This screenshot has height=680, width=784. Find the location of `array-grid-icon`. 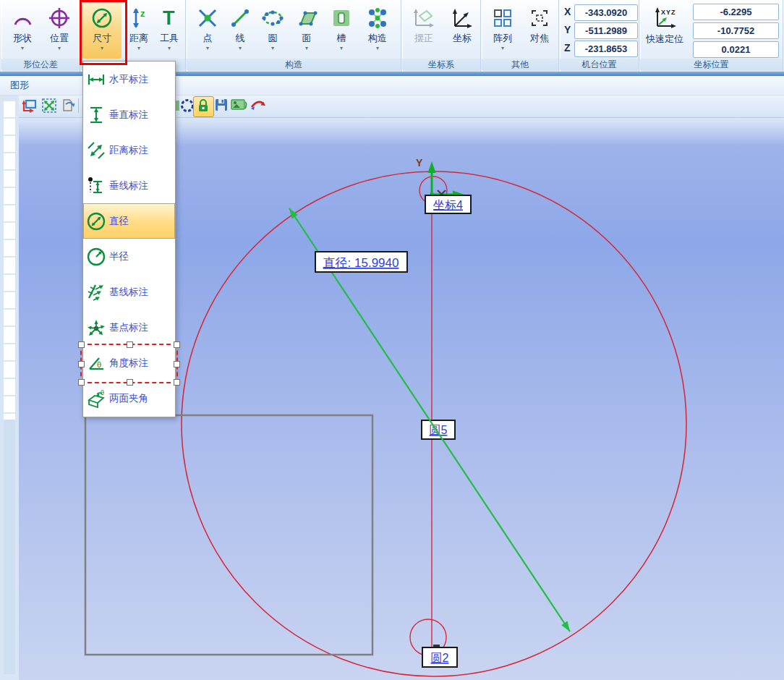

array-grid-icon is located at coordinates (503, 18).